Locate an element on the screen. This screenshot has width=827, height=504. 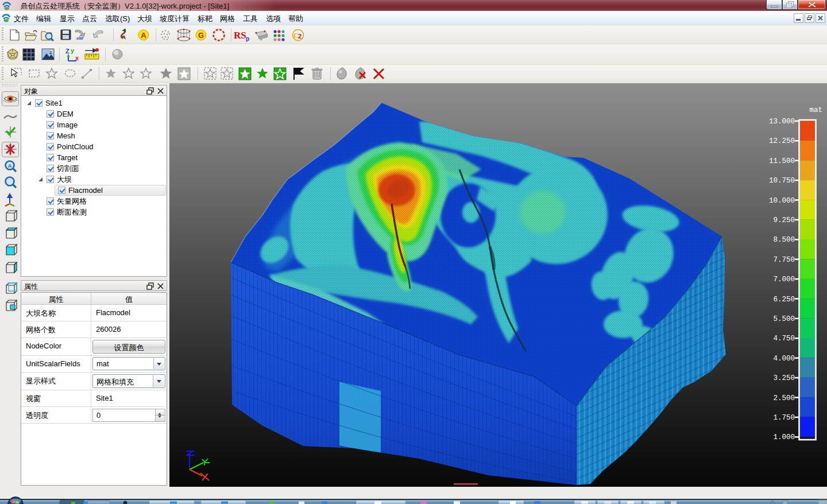
svg-text: 6.250 is located at coordinates (784, 300).